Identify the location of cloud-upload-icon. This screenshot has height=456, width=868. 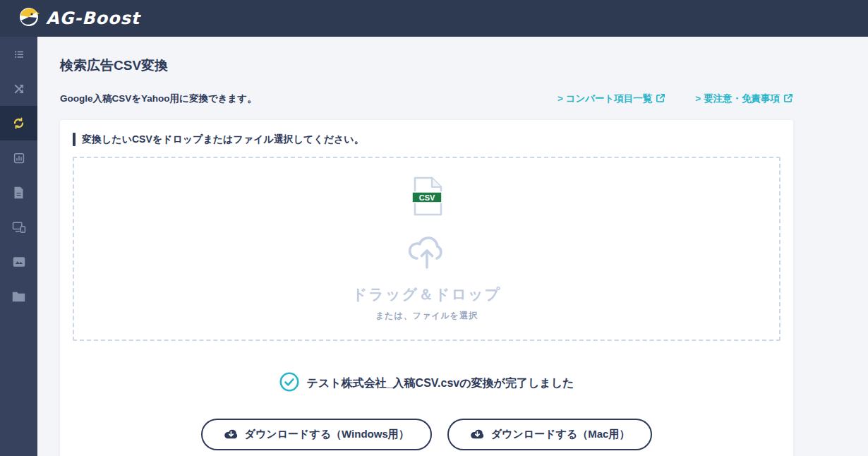
(427, 251).